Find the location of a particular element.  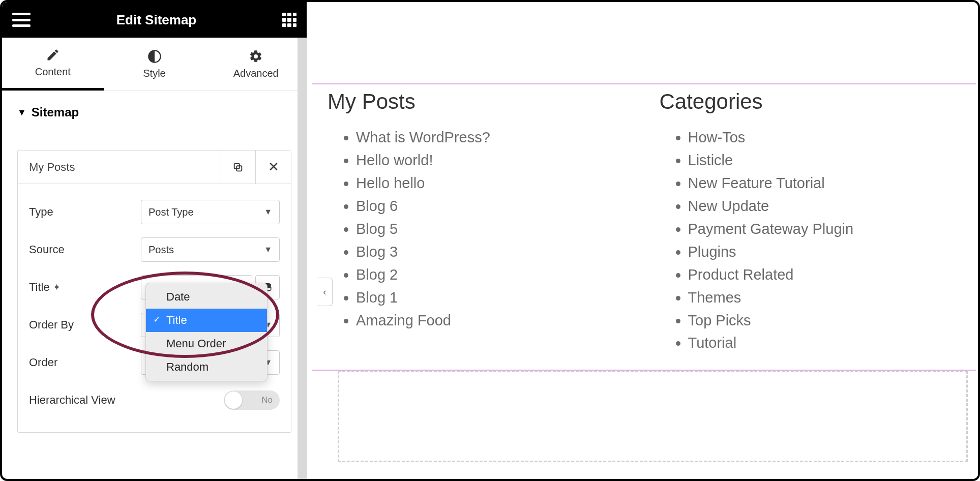

tab-style: Style is located at coordinates (155, 64).